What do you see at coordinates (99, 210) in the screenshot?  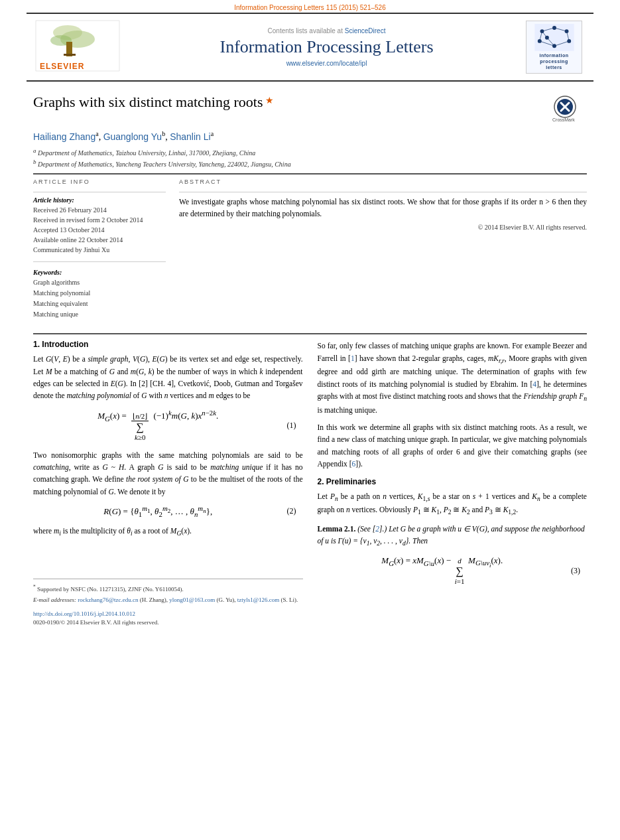 I see `received-line: Received 26 February 2014` at bounding box center [99, 210].